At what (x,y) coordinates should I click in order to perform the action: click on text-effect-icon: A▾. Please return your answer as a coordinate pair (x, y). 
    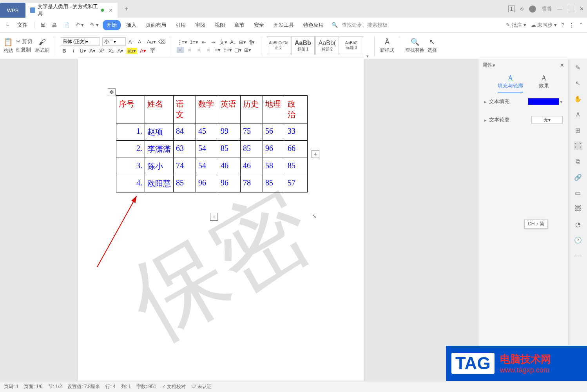
    Looking at the image, I should click on (121, 51).